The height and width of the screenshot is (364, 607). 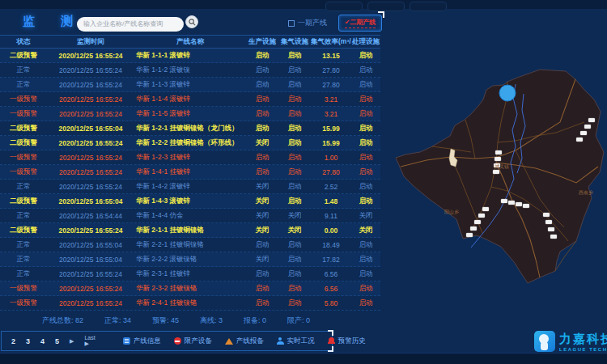 What do you see at coordinates (138, 22) in the screenshot?
I see `search-box` at bounding box center [138, 22].